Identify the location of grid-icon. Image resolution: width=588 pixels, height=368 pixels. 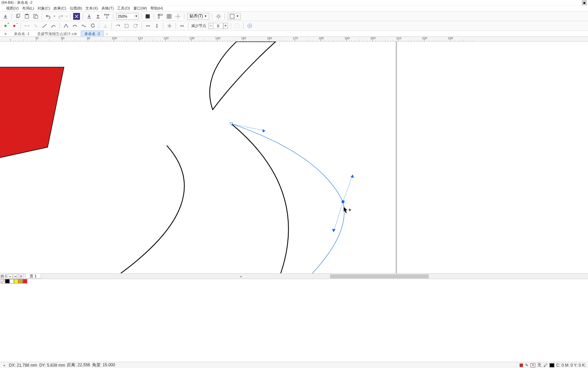
(169, 16).